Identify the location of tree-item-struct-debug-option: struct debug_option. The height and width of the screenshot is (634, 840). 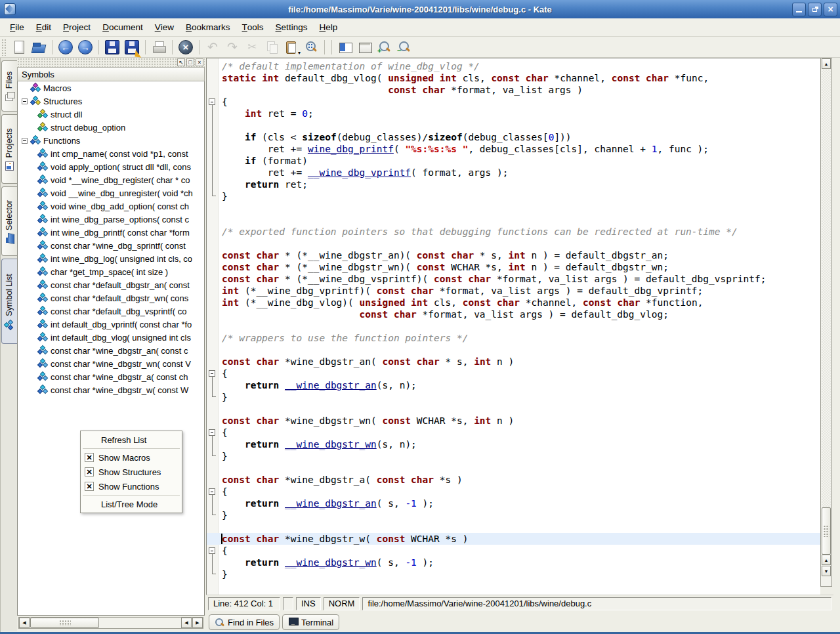
(111, 127).